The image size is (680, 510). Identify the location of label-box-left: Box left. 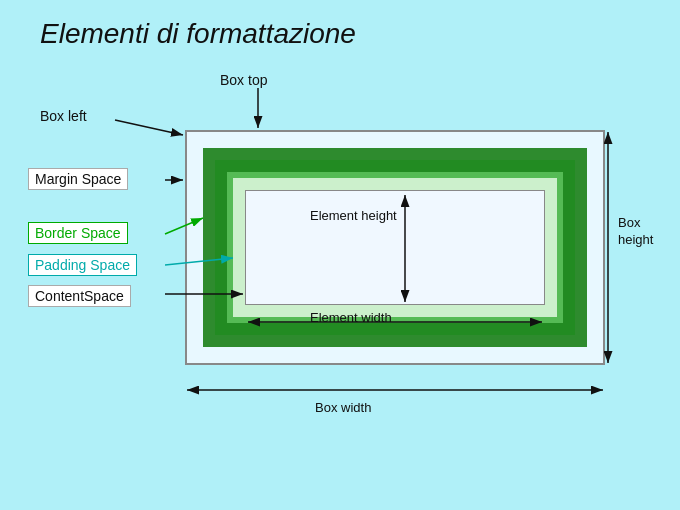
(64, 116).